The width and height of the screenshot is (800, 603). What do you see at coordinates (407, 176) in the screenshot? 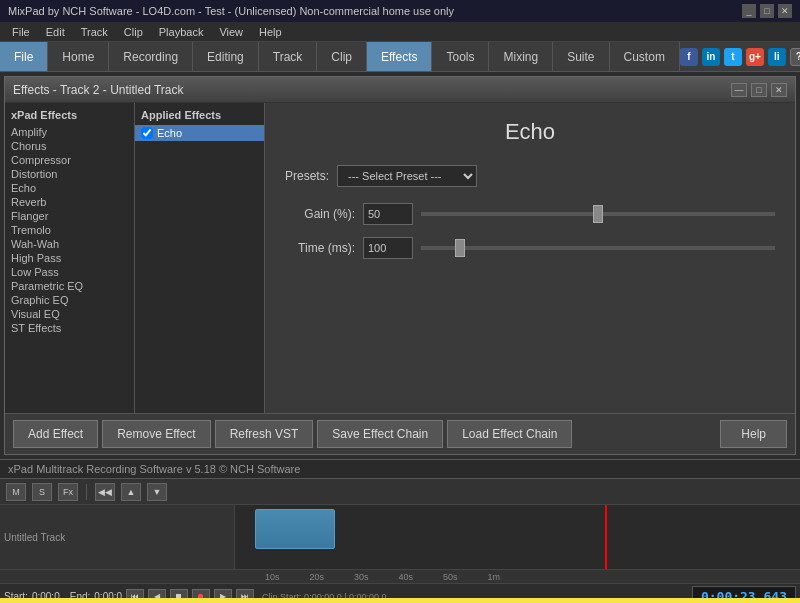
I see `preset-select: --- Select Preset ---` at bounding box center [407, 176].